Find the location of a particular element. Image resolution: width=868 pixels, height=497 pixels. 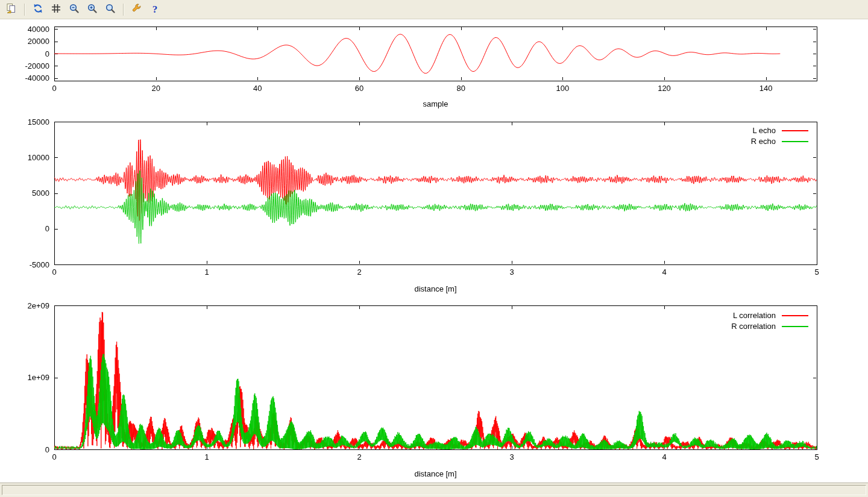

grid-toggle-icon is located at coordinates (56, 10).